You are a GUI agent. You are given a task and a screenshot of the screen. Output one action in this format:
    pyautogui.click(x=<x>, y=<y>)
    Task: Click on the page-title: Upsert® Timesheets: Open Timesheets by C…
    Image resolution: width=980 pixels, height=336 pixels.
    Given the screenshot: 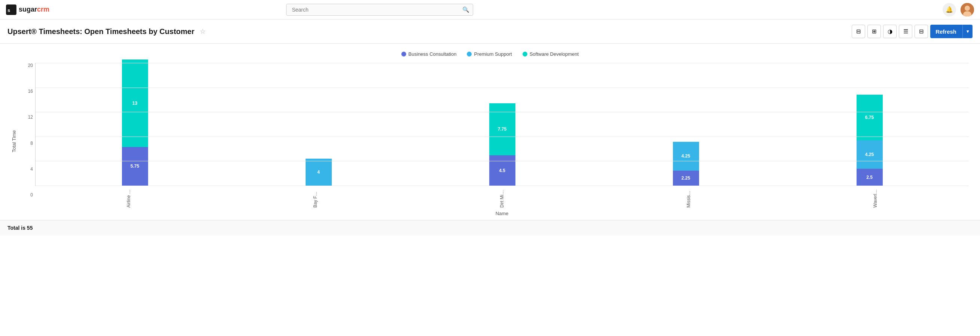 What is the action you would take?
    pyautogui.click(x=101, y=32)
    